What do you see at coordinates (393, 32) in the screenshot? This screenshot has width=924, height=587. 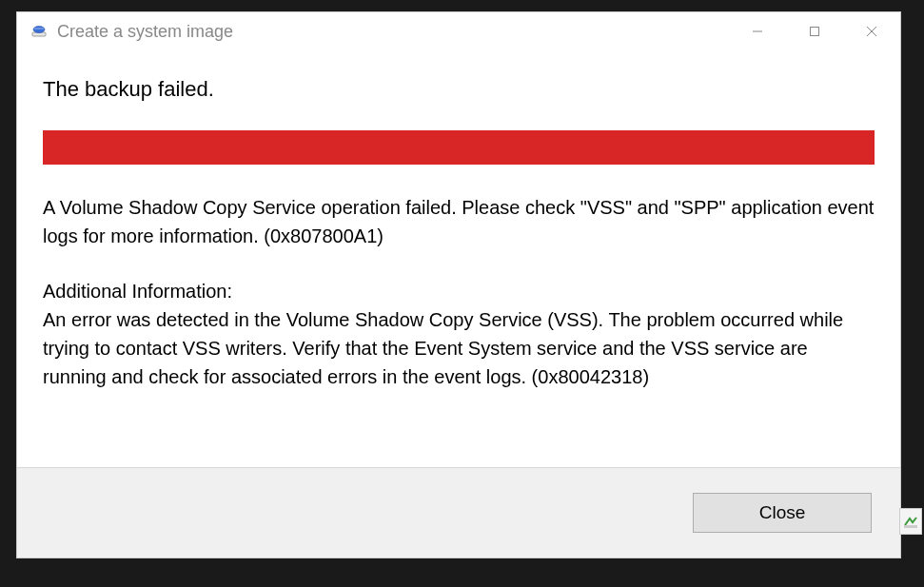 I see `window-title: Create a system image` at bounding box center [393, 32].